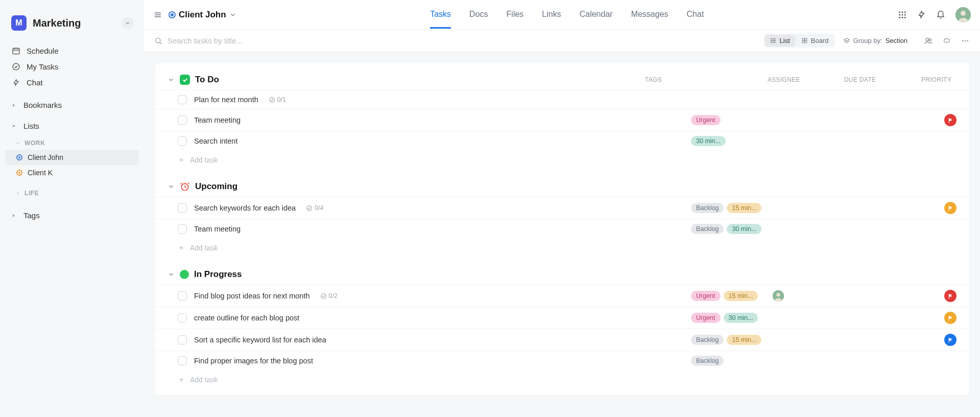 The width and height of the screenshot is (980, 417). Describe the element at coordinates (947, 41) in the screenshot. I see `chat-icon` at that location.